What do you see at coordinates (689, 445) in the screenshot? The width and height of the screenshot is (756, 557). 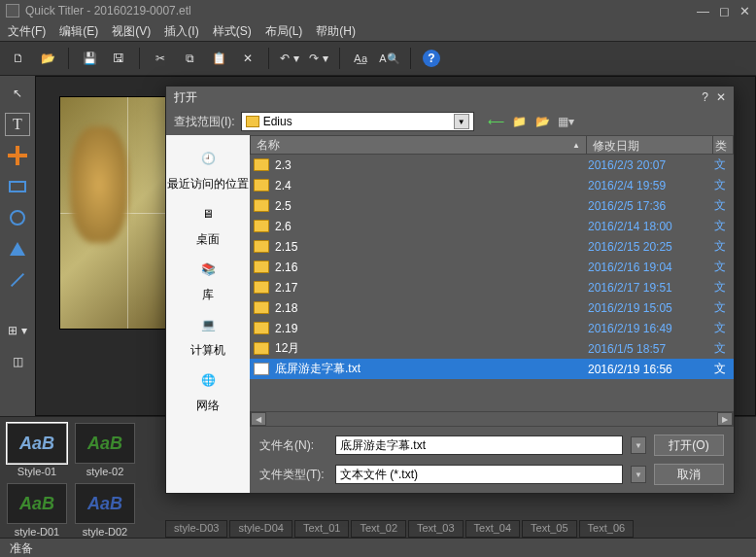 I see `open-button: 打开(O)` at bounding box center [689, 445].